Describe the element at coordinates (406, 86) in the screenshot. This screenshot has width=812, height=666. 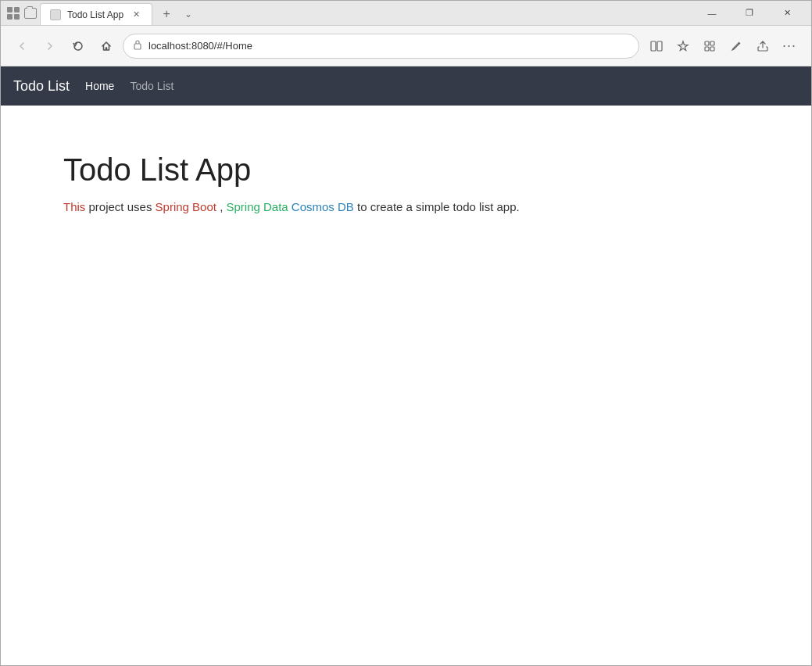
I see `app-navbar: Todo List Home Todo List` at that location.